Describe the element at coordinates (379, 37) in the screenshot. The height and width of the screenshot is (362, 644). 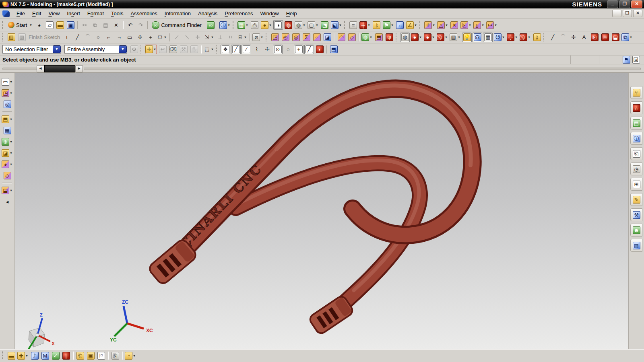
I see `trim-body-icon: ⬒` at that location.